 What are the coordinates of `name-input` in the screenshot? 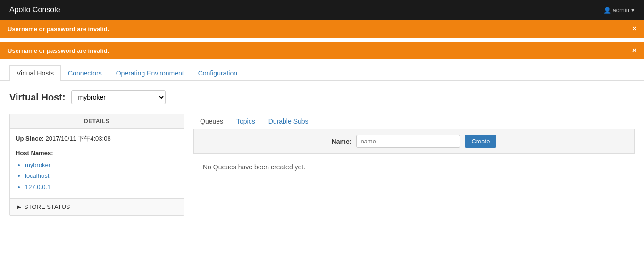 It's located at (408, 142).